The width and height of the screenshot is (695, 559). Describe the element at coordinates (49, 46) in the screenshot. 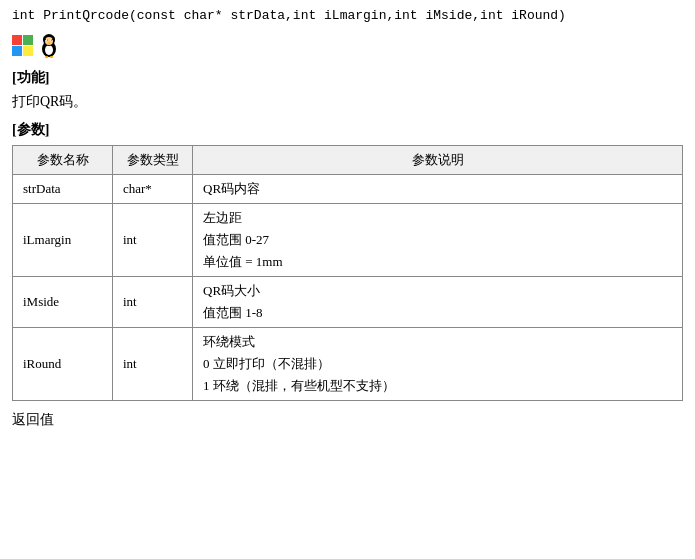

I see `linux-icon` at that location.